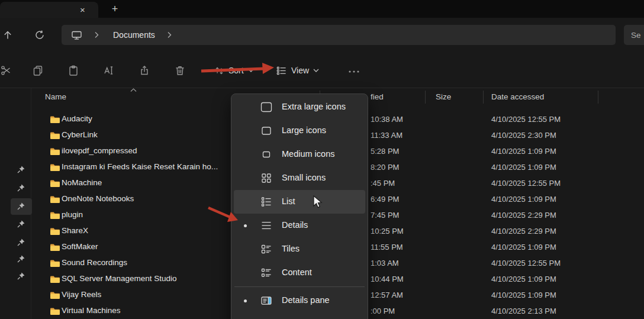  What do you see at coordinates (300, 249) in the screenshot?
I see `view-menu-item-tiles: Tiles` at bounding box center [300, 249].